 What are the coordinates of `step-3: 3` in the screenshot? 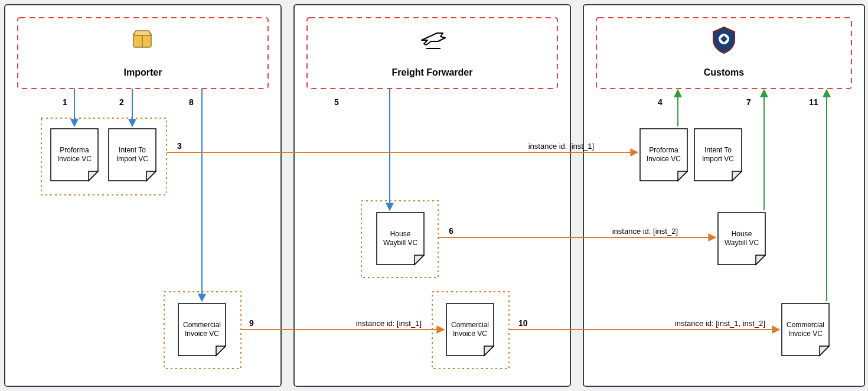 It's located at (180, 146).